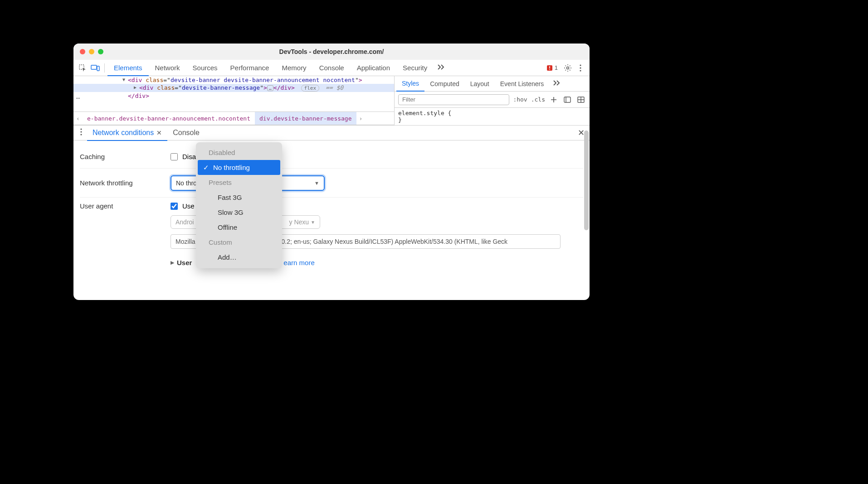  I want to click on tab-console: Console, so click(332, 68).